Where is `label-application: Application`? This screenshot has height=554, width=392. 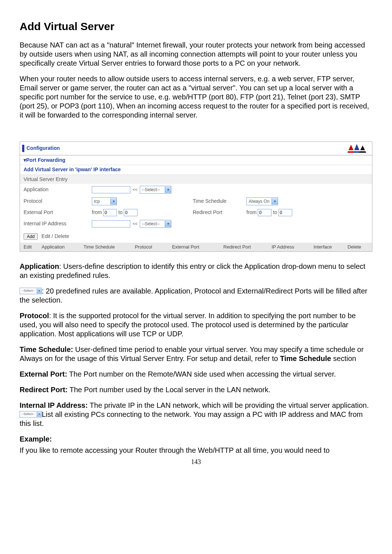 label-application: Application is located at coordinates (53, 190).